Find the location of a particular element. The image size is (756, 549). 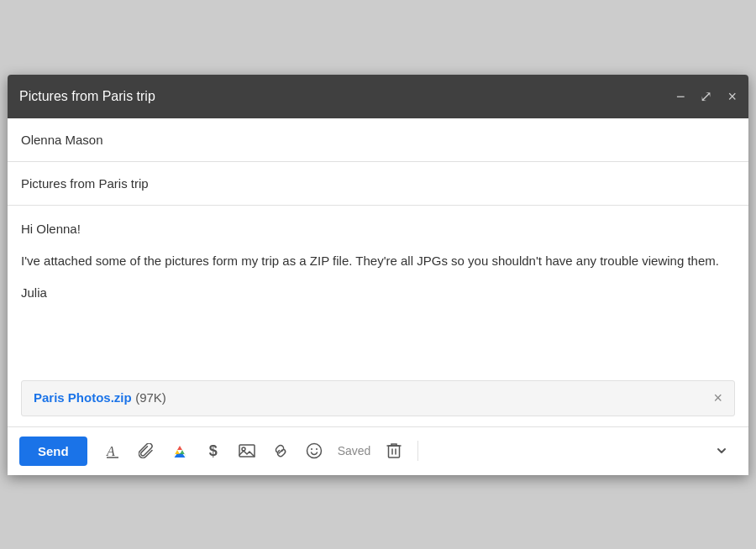

google-drive-icon is located at coordinates (180, 451).